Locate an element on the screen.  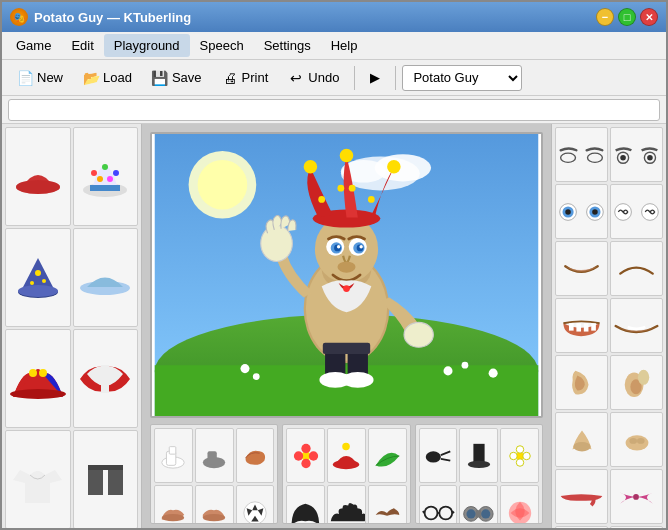
accessory-flower2 is located at coordinates (520, 456).